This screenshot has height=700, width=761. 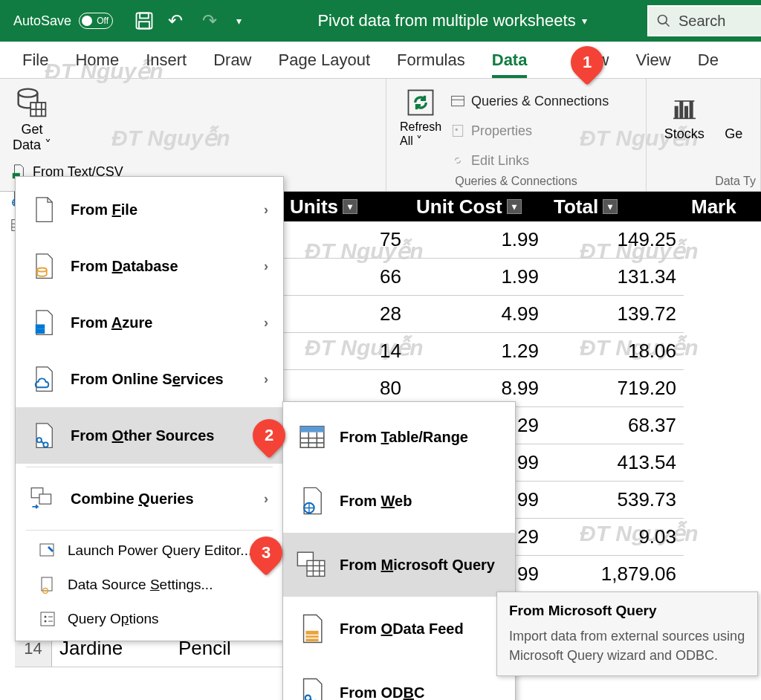 What do you see at coordinates (32, 119) in the screenshot?
I see `get-data-button: GetData ˅` at bounding box center [32, 119].